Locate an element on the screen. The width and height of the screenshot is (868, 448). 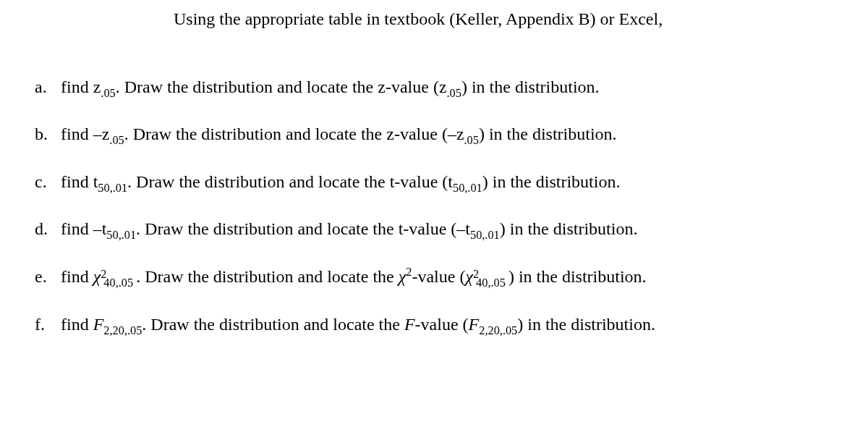
text-f-F2: F is located at coordinates (475, 324).